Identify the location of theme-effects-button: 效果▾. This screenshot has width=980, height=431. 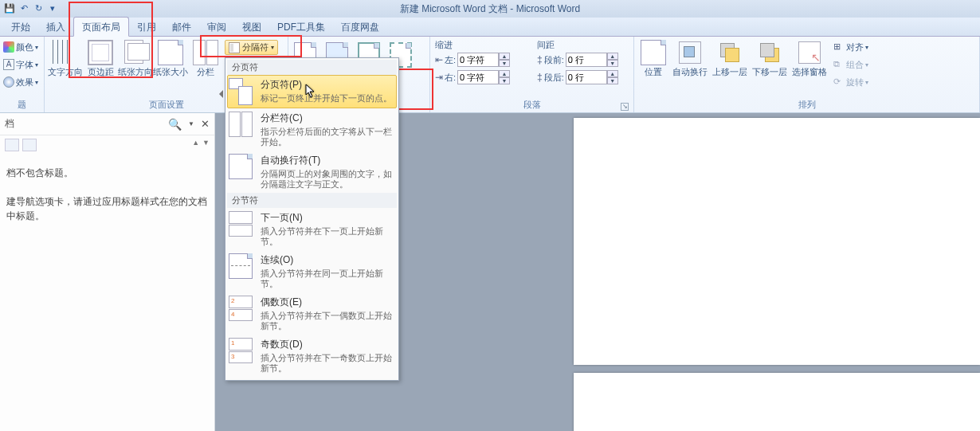
(21, 82).